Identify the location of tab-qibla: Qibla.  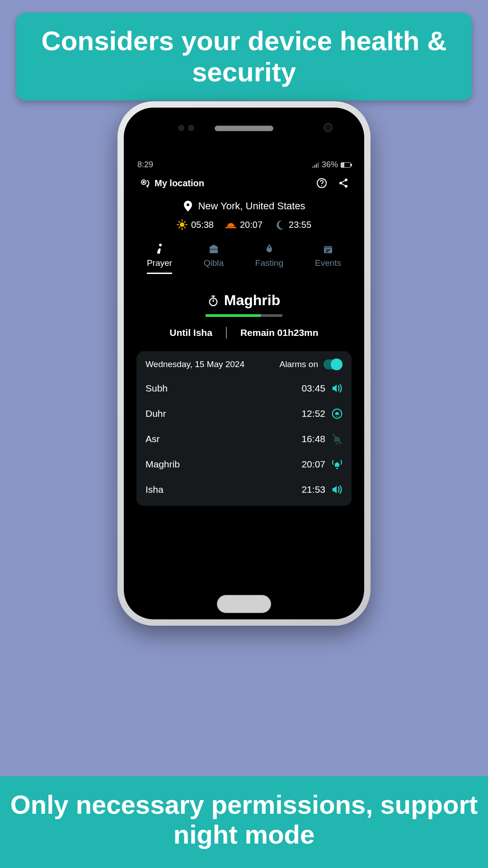
(214, 259).